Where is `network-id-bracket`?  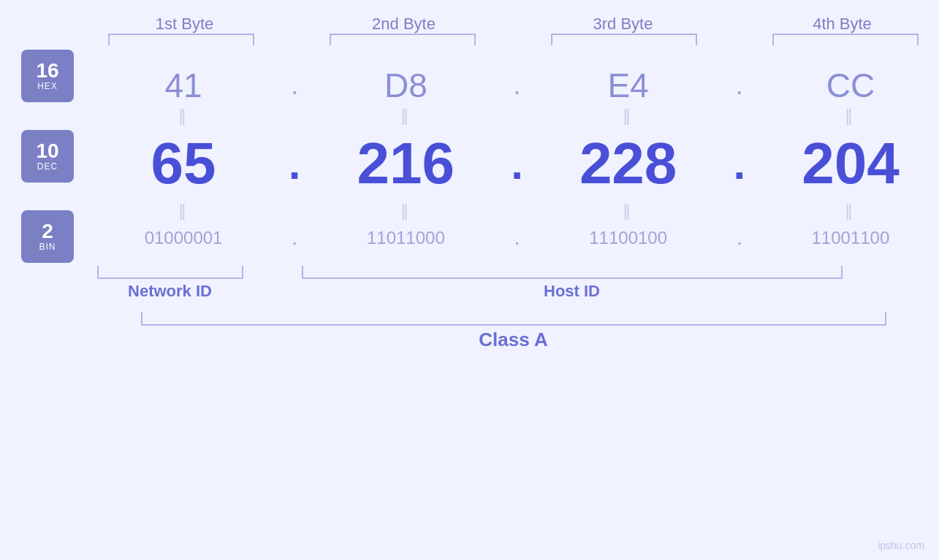
network-id-bracket is located at coordinates (170, 272).